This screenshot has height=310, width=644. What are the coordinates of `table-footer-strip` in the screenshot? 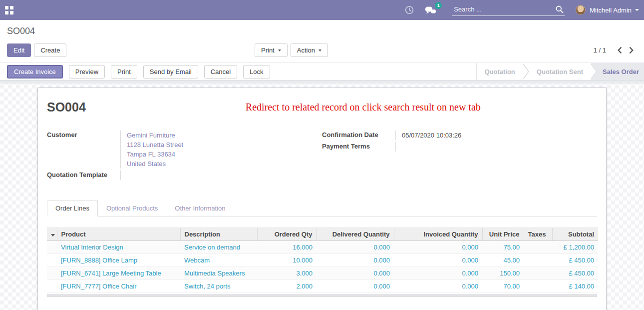 It's located at (322, 296).